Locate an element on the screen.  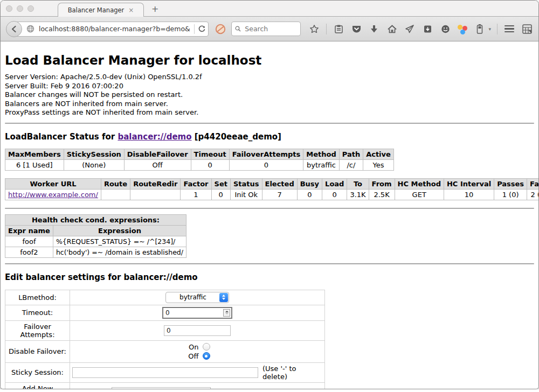
timeout-row: Timeout: is located at coordinates (165, 312).